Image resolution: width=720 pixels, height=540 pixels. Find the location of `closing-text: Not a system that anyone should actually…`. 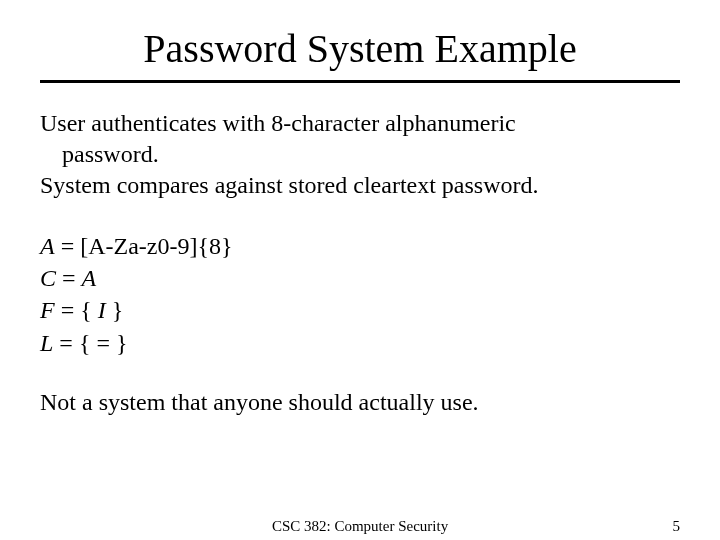

closing-text: Not a system that anyone should actually… is located at coordinates (360, 402).